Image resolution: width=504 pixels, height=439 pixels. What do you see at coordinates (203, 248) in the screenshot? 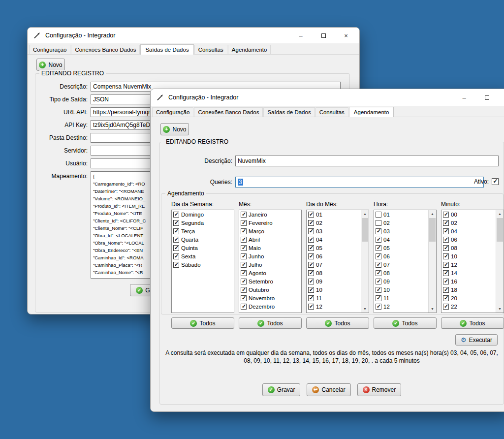
I see `list-item: Quinta` at bounding box center [203, 248].